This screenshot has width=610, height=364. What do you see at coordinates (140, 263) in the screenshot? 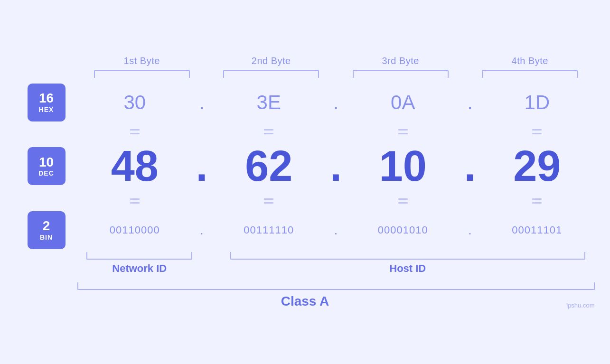
I see `network-id-section: Network ID` at bounding box center [140, 263].